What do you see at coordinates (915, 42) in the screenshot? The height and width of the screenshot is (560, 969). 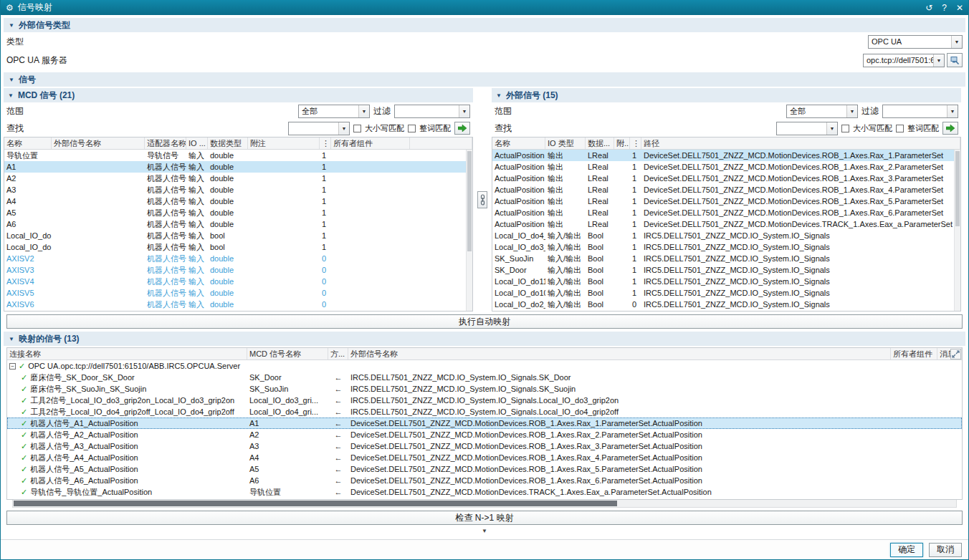 I see `type-combo: OPC UA ▼` at bounding box center [915, 42].